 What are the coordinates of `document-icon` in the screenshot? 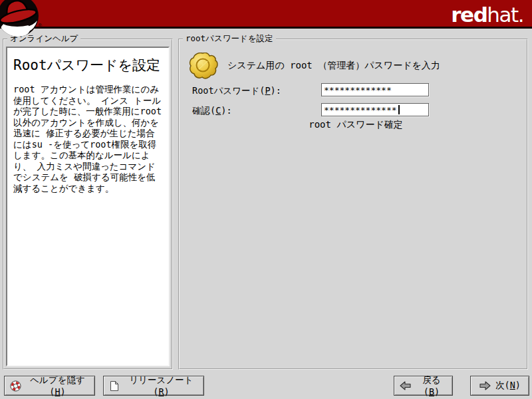 It's located at (114, 386).